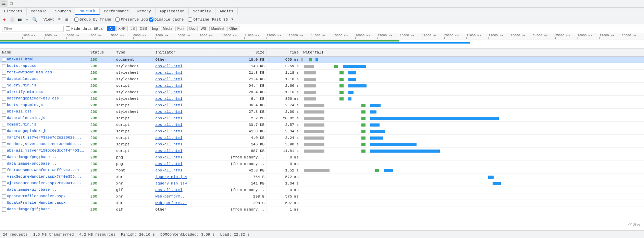 This screenshot has width=644, height=238. I want to click on cell-initiator-19: jquery.min.js4, so click(183, 183).